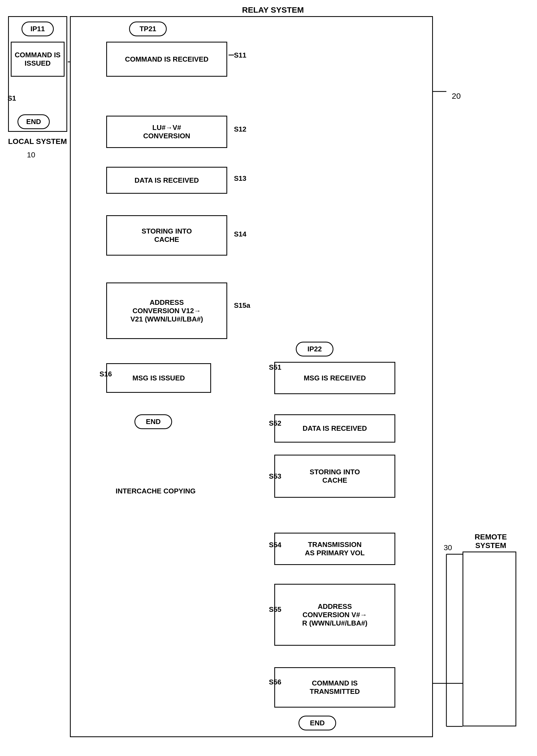 This screenshot has height=756, width=537. I want to click on s55-label: S55, so click(275, 609).